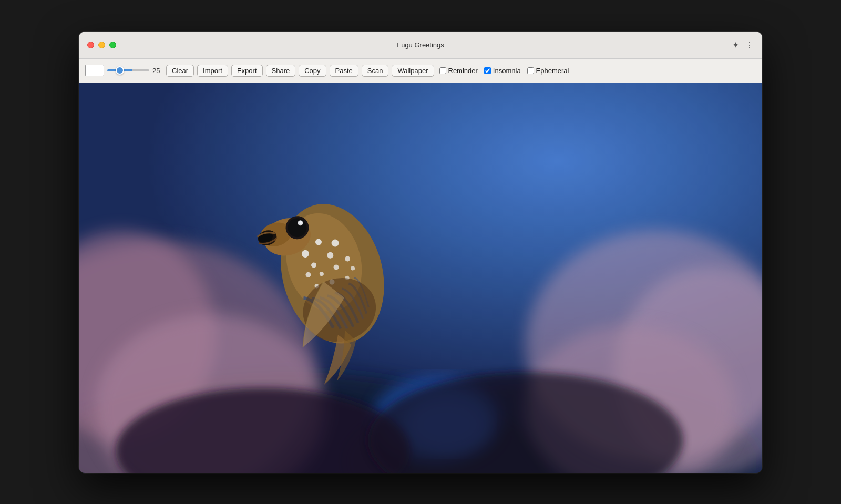 Image resolution: width=841 pixels, height=504 pixels. What do you see at coordinates (128, 70) in the screenshot?
I see `brush-size-slider` at bounding box center [128, 70].